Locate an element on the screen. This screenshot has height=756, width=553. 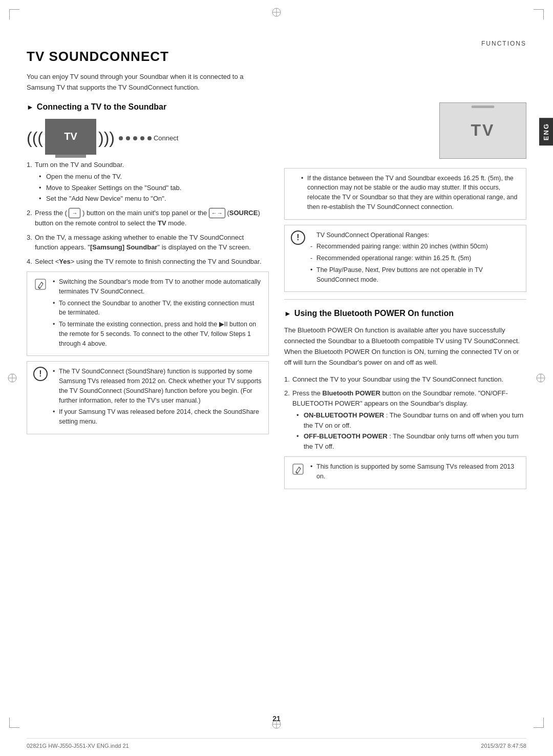
source-icon: ←→ is located at coordinates (217, 213).